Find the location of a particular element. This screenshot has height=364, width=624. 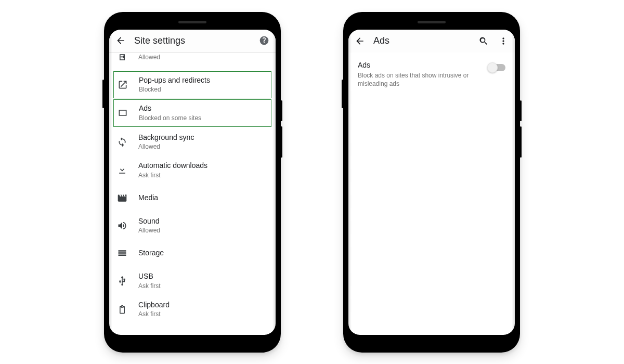

settings-item-popups: Pop-ups and redirects Blocked is located at coordinates (192, 85).